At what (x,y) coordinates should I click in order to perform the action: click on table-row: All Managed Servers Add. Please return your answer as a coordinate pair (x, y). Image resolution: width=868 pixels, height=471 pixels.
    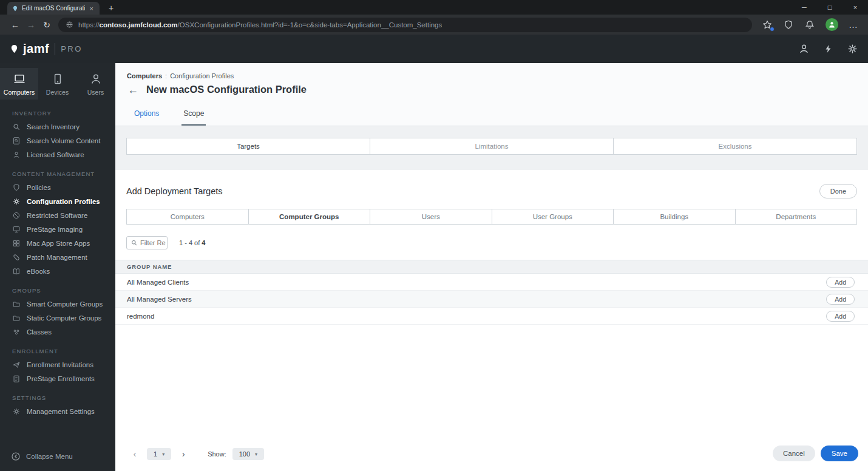
    Looking at the image, I should click on (492, 299).